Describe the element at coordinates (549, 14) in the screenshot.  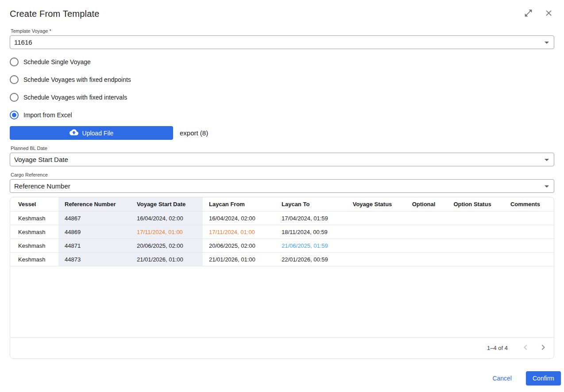
I see `close-button` at that location.